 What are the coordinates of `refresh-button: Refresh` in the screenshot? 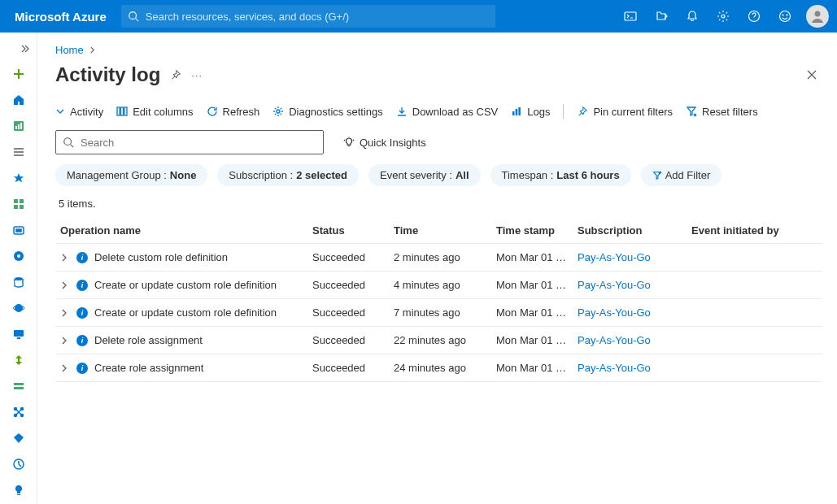 It's located at (233, 112).